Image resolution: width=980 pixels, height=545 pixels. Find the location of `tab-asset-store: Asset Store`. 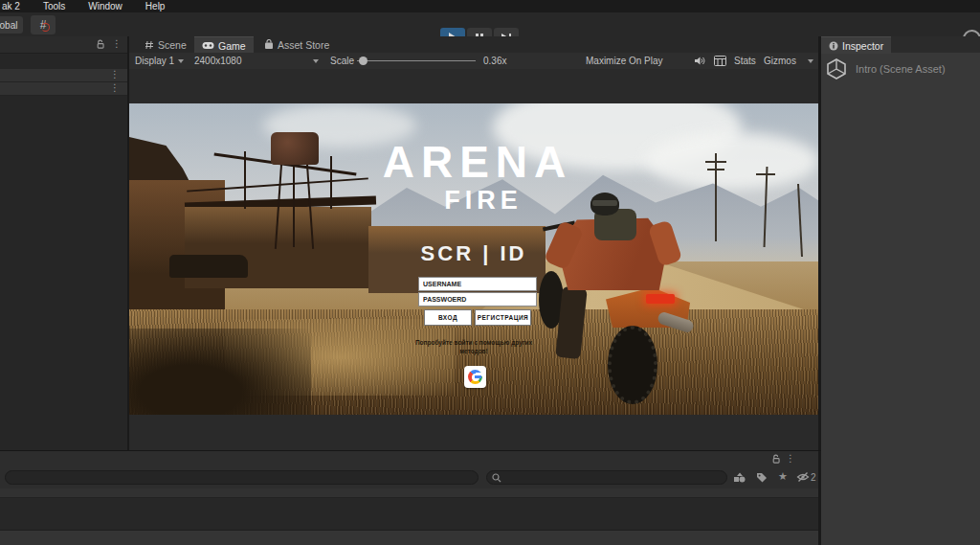

tab-asset-store: Asset Store is located at coordinates (297, 44).